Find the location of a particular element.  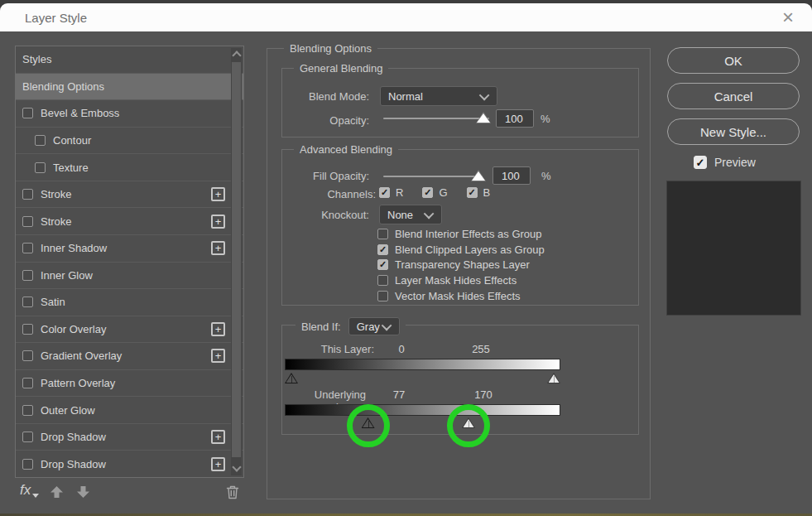

this-layer-high-thumb is located at coordinates (554, 378).